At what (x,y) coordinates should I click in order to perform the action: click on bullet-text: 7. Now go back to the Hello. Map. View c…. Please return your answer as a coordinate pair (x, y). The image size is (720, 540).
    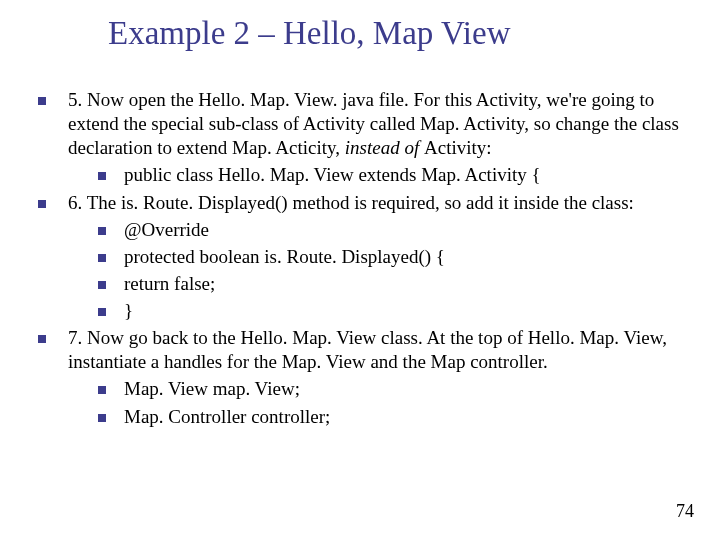
    Looking at the image, I should click on (378, 350).